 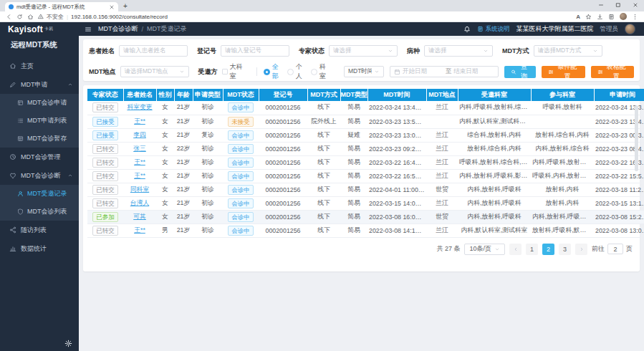 What do you see at coordinates (20, 17) in the screenshot?
I see `reload-icon` at bounding box center [20, 17].